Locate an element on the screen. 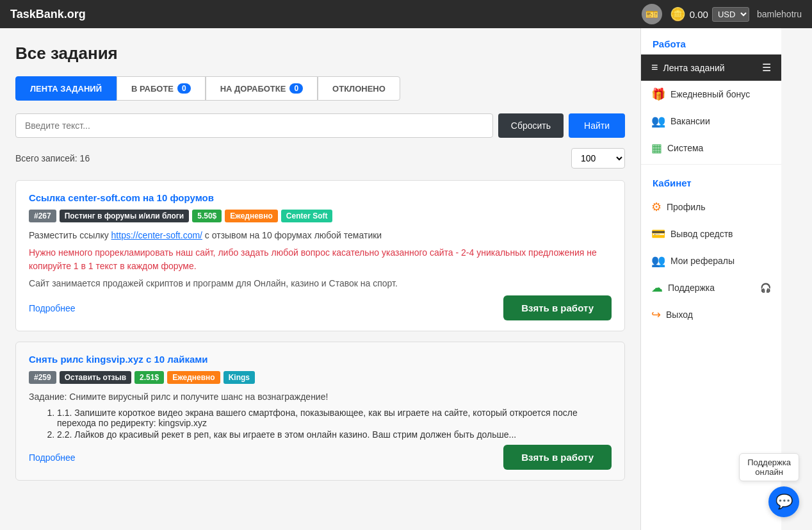 This screenshot has height=530, width=812. task-footer-1: Подробнее Взять в работу is located at coordinates (320, 308).